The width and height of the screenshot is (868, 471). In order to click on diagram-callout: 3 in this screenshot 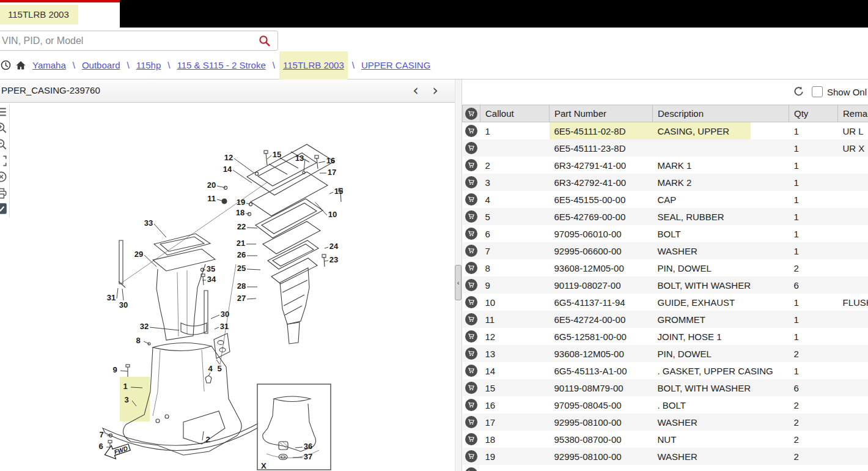, I will do `click(126, 400)`.